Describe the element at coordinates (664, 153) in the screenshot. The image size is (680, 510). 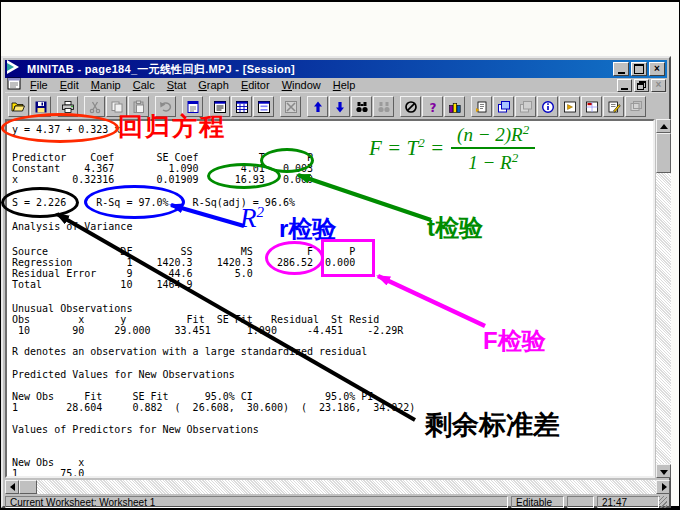
I see `vertical-scroll-thumb` at that location.